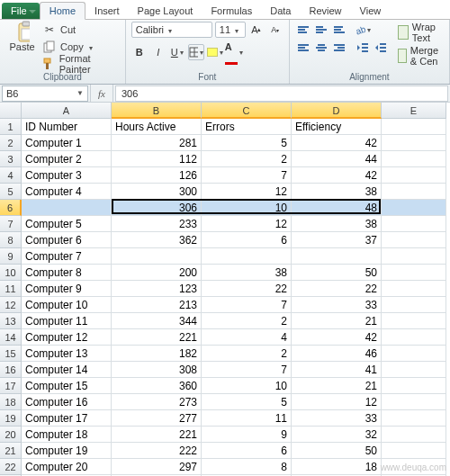 The image size is (450, 476). I want to click on row-header: 19, so click(11, 418).